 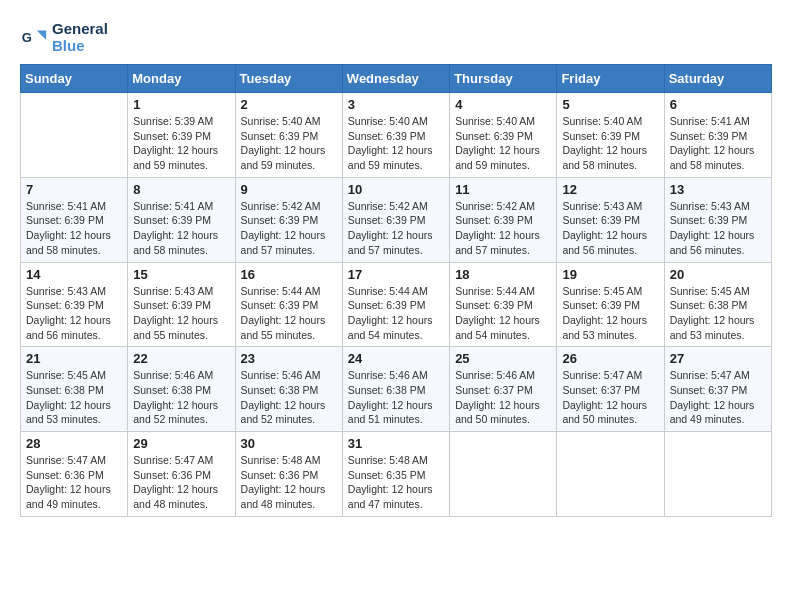 I want to click on day-number: 28, so click(x=74, y=444).